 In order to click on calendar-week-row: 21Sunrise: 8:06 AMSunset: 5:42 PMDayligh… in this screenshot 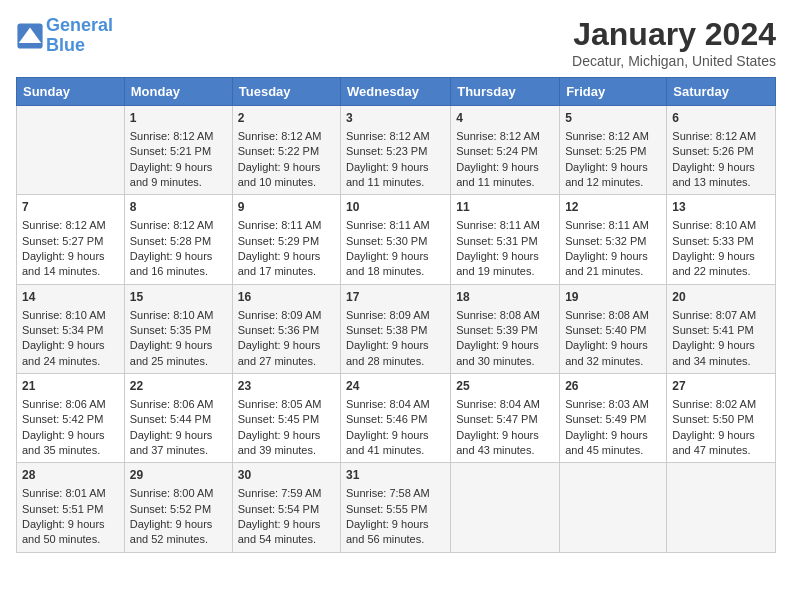, I will do `click(396, 418)`.